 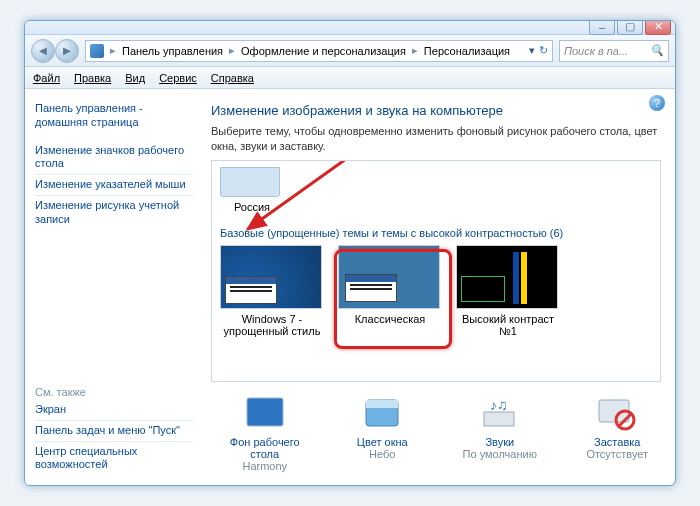 I want to click on theme-classic: Классическая, so click(x=390, y=291).